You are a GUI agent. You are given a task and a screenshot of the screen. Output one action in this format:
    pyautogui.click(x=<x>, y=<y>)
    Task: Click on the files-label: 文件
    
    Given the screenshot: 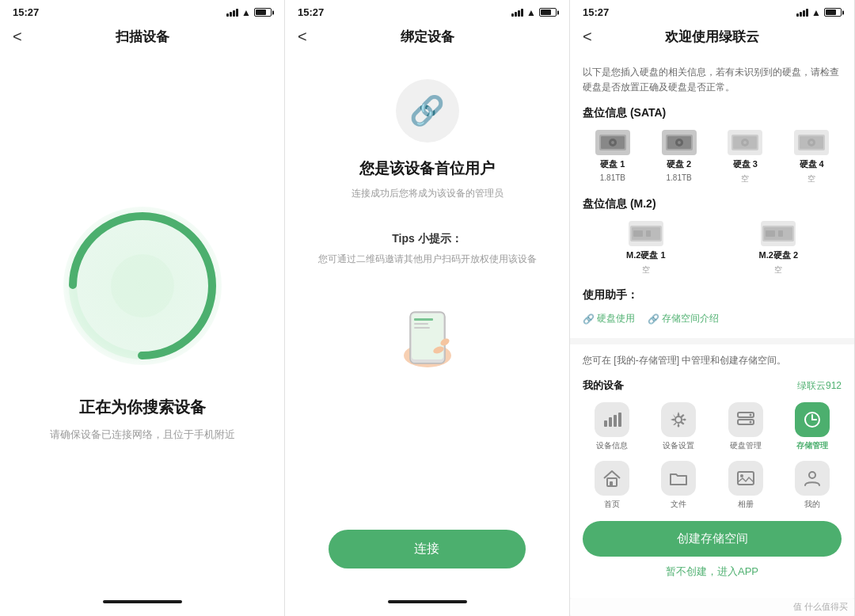 What is the action you would take?
    pyautogui.click(x=678, y=504)
    